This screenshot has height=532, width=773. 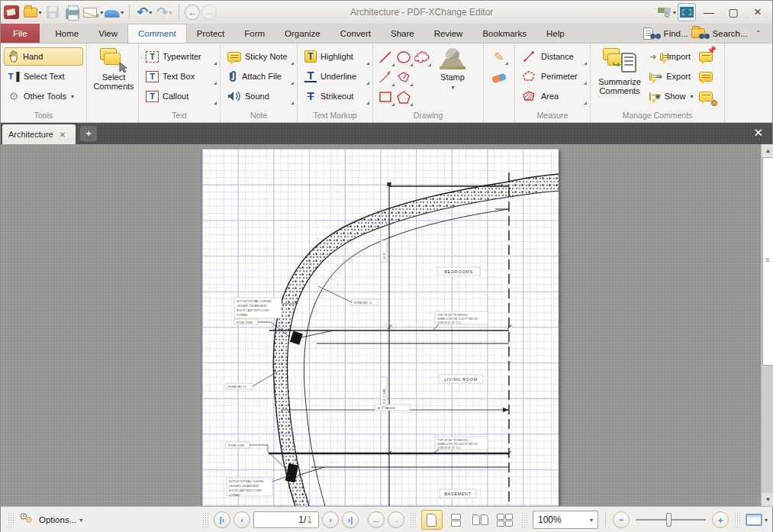 What do you see at coordinates (505, 520) in the screenshot?
I see `layout-two-continuous-button` at bounding box center [505, 520].